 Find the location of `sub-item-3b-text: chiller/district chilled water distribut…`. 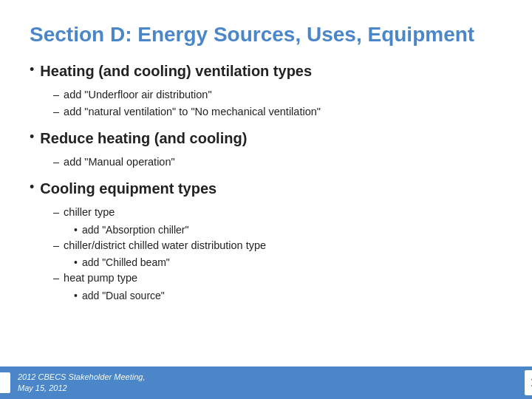

sub-item-3b-text: chiller/district chilled water distribut… is located at coordinates (165, 246).